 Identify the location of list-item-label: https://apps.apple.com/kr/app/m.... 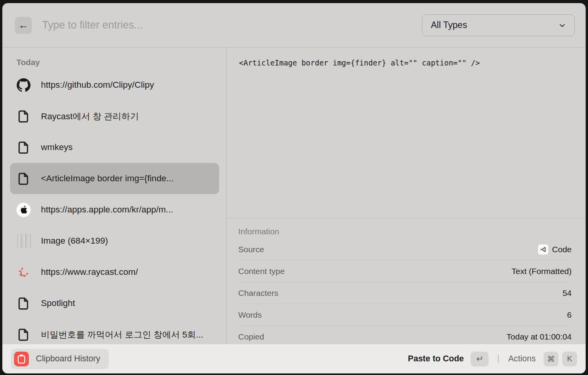
(107, 210).